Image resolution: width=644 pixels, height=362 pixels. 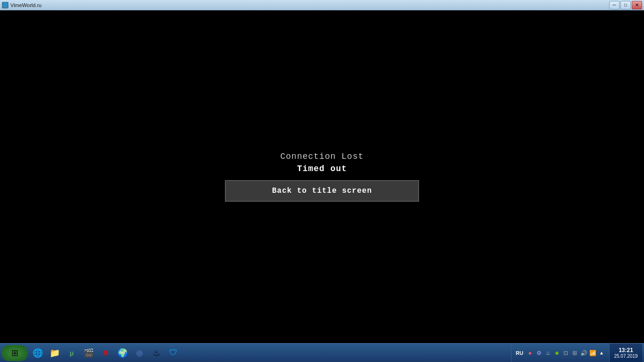 What do you see at coordinates (123, 353) in the screenshot?
I see `taskbar-chrome-icon: 🌍` at bounding box center [123, 353].